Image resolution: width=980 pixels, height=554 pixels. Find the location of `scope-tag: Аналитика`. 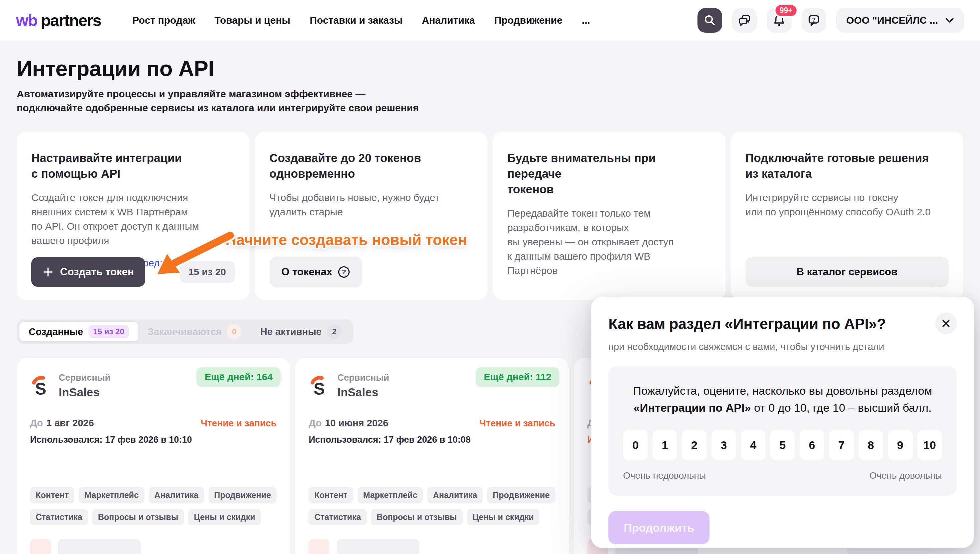

scope-tag: Аналитика is located at coordinates (455, 495).